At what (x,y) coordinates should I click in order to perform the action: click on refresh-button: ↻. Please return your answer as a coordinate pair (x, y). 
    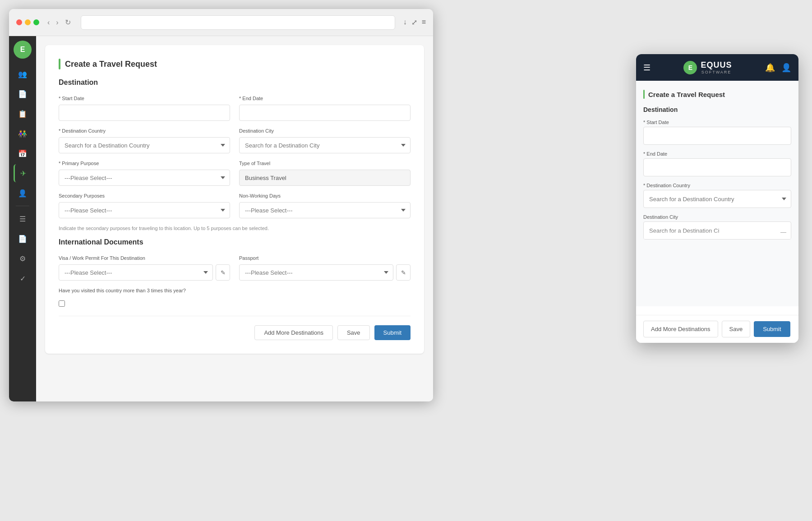
    Looking at the image, I should click on (68, 23).